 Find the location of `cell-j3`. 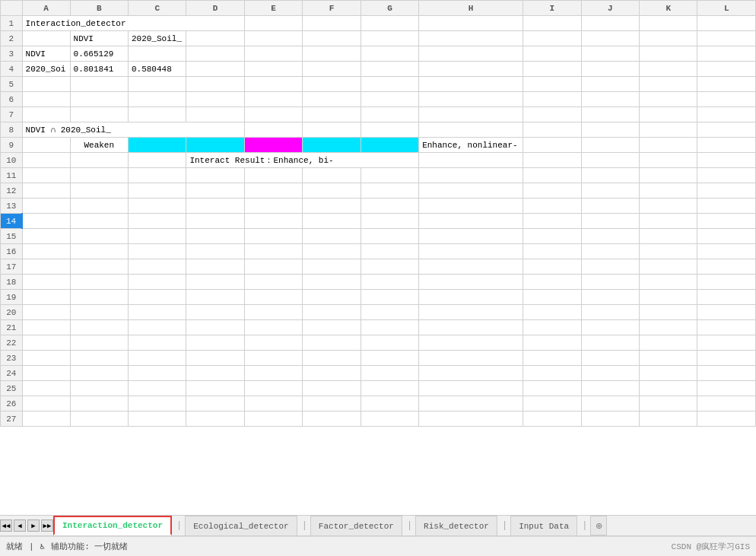

cell-j3 is located at coordinates (610, 54).